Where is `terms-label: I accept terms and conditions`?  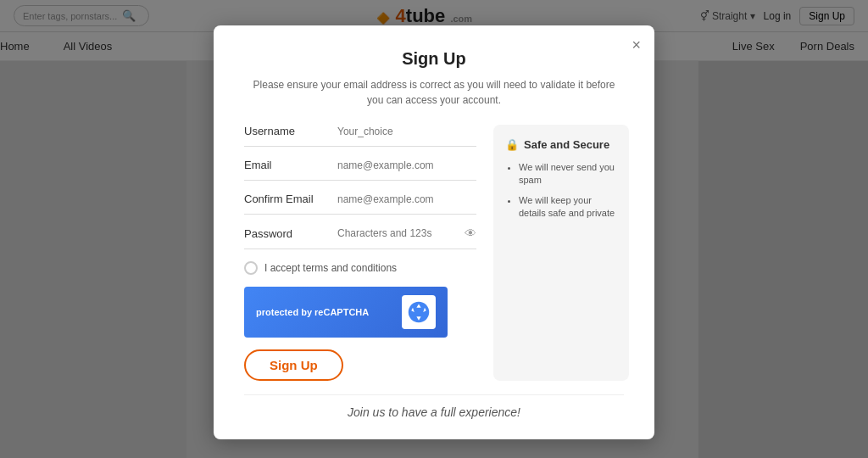 terms-label: I accept terms and conditions is located at coordinates (331, 268).